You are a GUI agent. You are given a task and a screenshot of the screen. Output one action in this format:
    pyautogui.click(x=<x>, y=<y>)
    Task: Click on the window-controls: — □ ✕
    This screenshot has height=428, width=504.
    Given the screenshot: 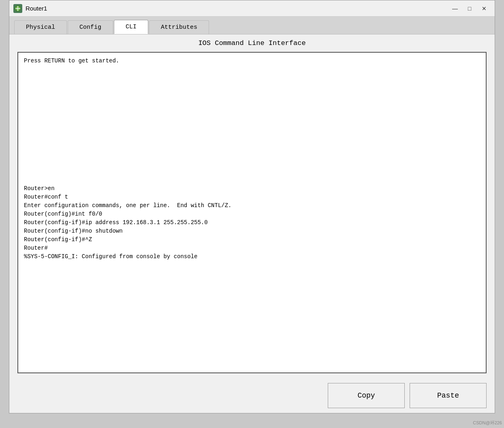 What is the action you would take?
    pyautogui.click(x=470, y=9)
    